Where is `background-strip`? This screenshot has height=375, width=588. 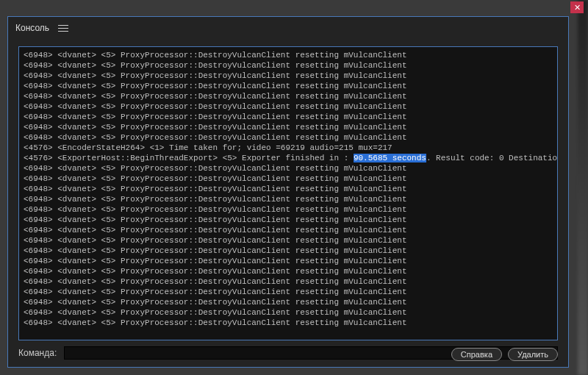
background-strip is located at coordinates (583, 188).